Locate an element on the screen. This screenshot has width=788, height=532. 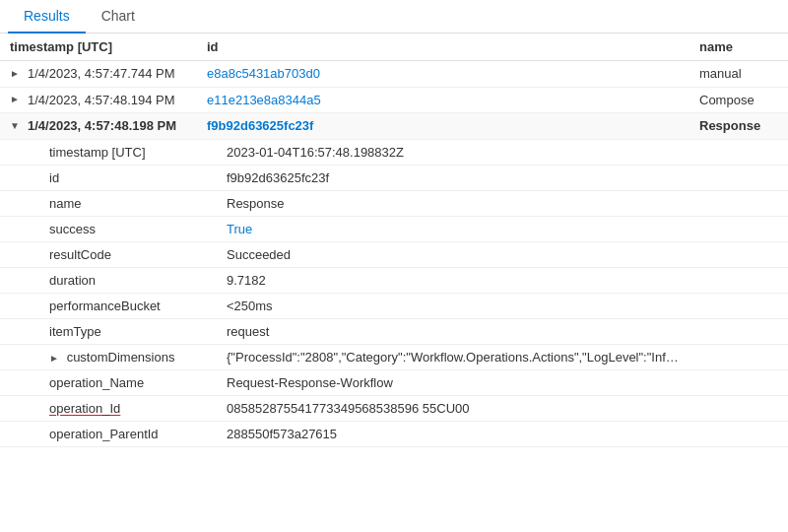
cell-timestamp: ►1/4/2023, 4:57:48.194 PM is located at coordinates (98, 100).